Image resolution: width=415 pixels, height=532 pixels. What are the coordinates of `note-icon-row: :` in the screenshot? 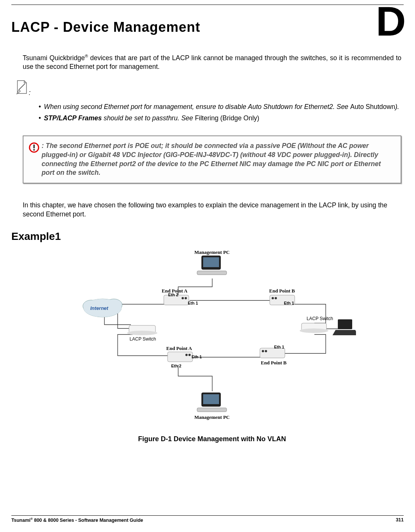 It's located at (208, 89).